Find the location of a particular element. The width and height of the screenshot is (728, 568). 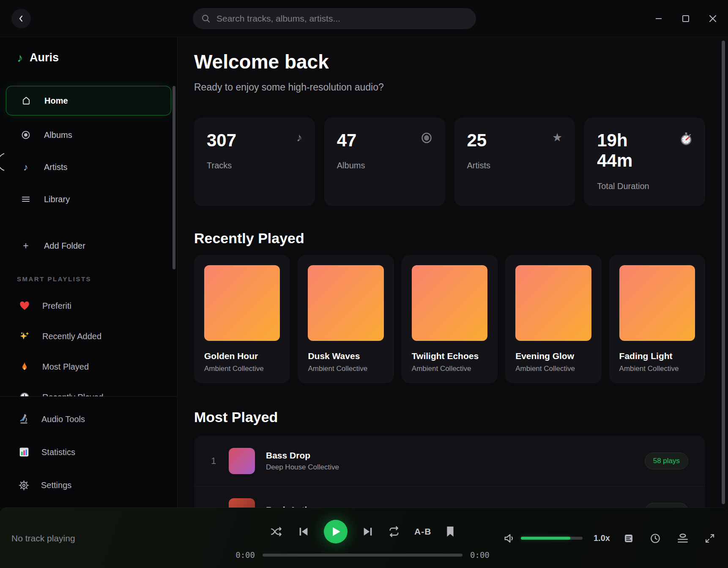

sidebar-item-recently-added: Recently Added is located at coordinates (89, 336).